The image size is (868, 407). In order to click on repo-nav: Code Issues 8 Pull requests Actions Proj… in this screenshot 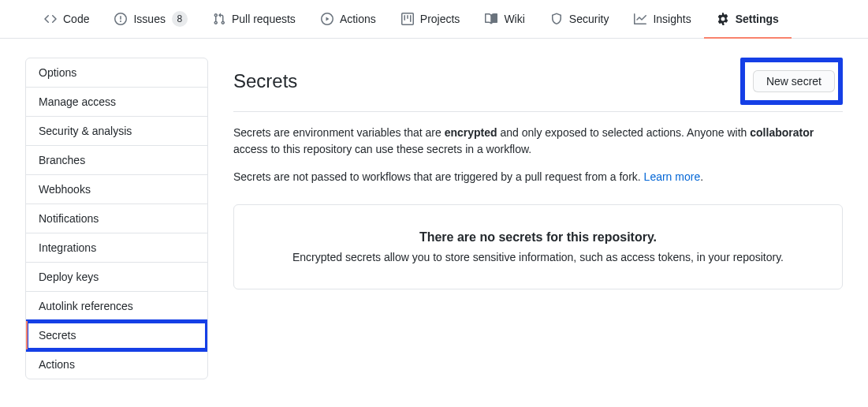, I will do `click(434, 19)`.